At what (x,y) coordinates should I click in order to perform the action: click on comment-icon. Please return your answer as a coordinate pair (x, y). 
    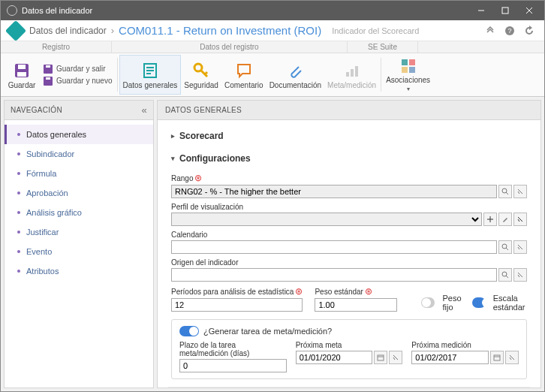
    Looking at the image, I should click on (244, 71).